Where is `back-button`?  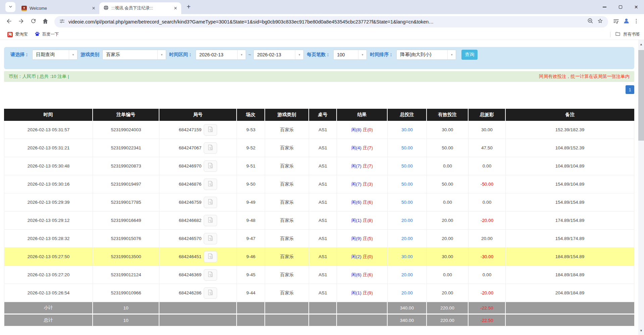
back-button is located at coordinates (9, 22).